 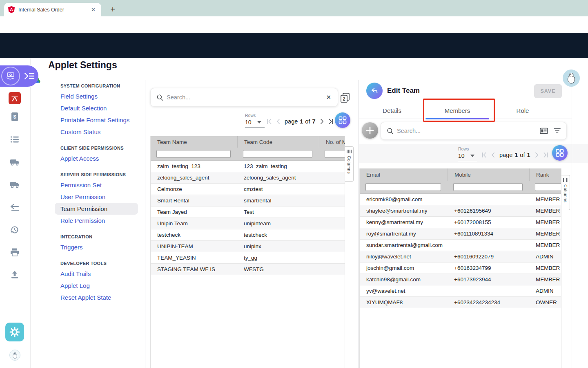 What do you see at coordinates (96, 274) in the screenshot?
I see `nav-item-audit-trails: Audit Trails` at bounding box center [96, 274].